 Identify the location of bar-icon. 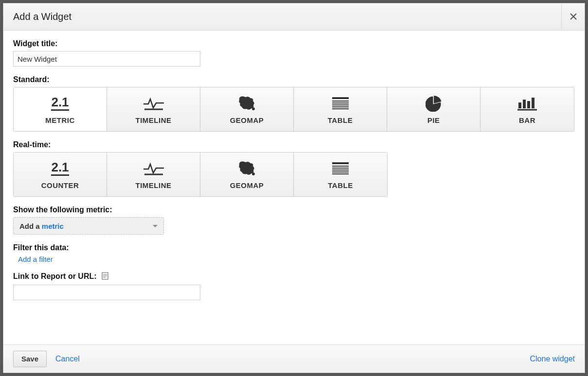
(527, 103).